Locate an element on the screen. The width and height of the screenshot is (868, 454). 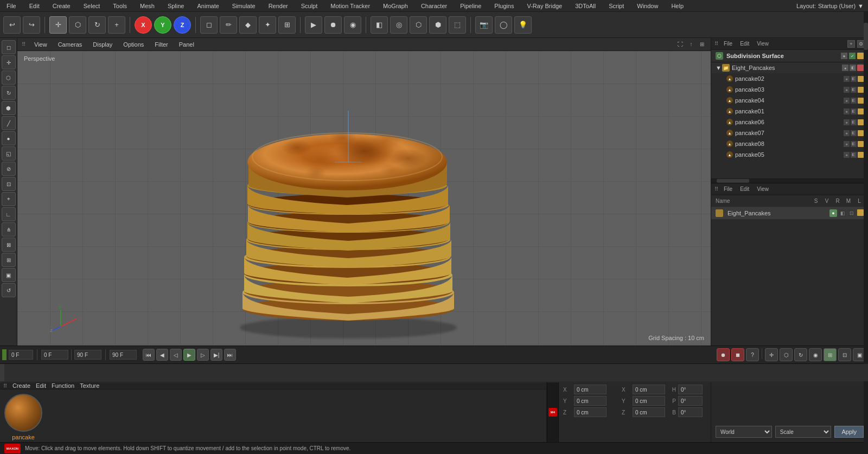
om-view-menu: View is located at coordinates (763, 43).